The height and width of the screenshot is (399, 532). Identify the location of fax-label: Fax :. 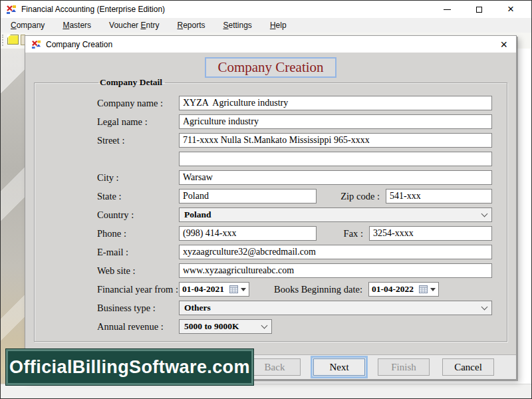
(356, 234).